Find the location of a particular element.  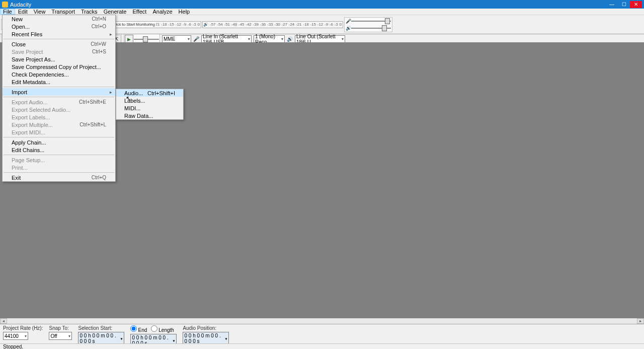

meter-tick: -57 is located at coordinates (213, 24).